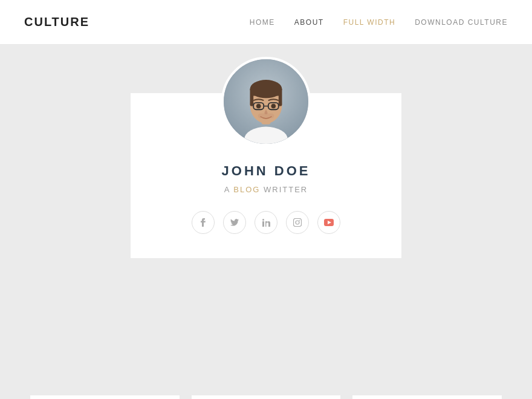 The image size is (532, 399). What do you see at coordinates (266, 222) in the screenshot?
I see `social-icons` at bounding box center [266, 222].